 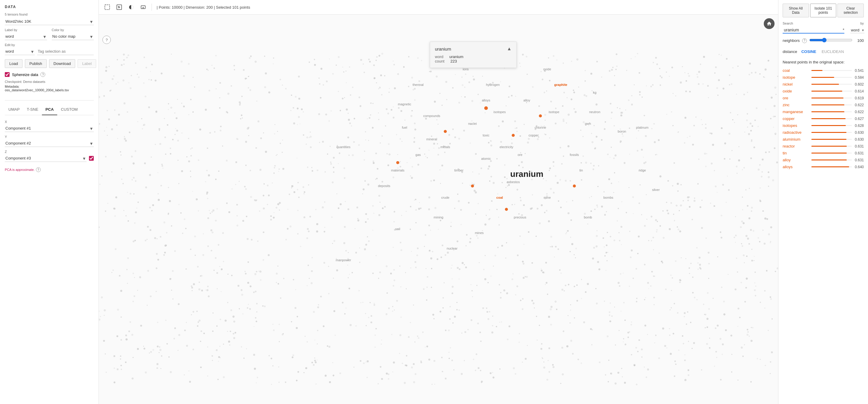 What do you see at coordinates (857, 30) in the screenshot?
I see `by-select: word` at bounding box center [857, 30].